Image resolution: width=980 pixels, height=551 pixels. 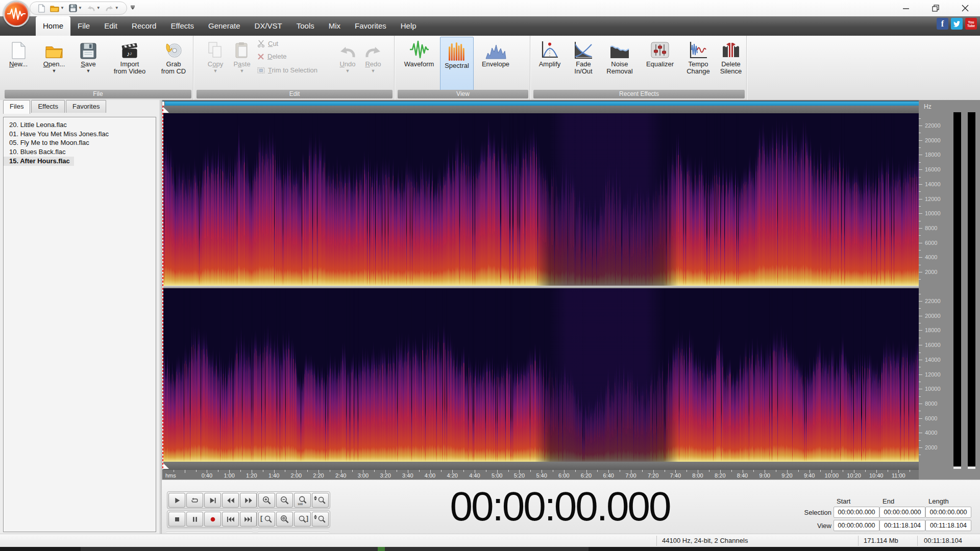 I want to click on tab-help: Help, so click(x=408, y=26).